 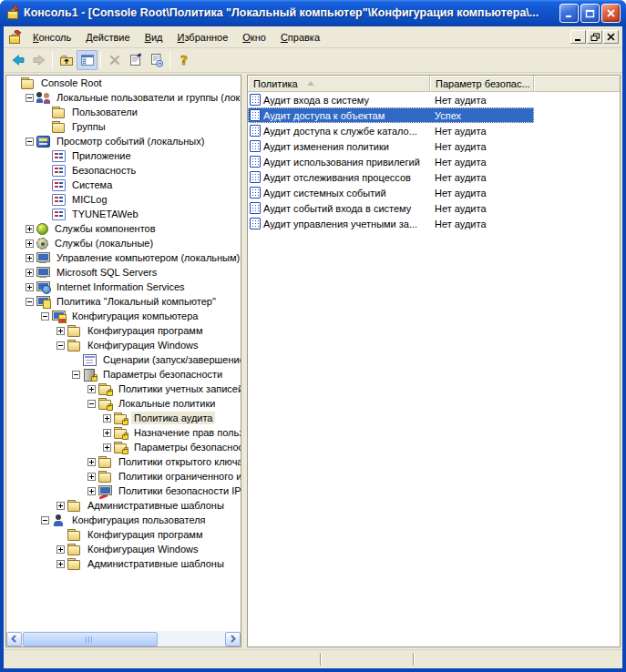 What do you see at coordinates (124, 433) in the screenshot?
I see `tree-item: Назначение прав пользователя` at bounding box center [124, 433].